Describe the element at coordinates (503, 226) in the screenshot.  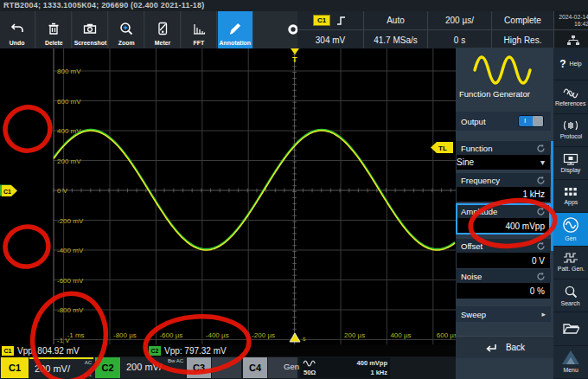
I see `amplitude-value-box: 400 mVpp` at that location.